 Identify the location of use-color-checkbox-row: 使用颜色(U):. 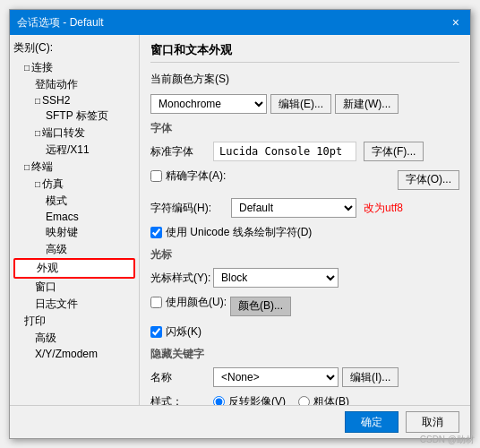
(188, 303).